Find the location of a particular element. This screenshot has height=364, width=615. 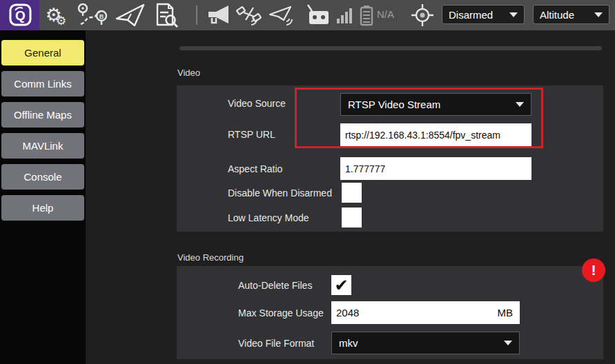

max-storage-input is located at coordinates (416, 313).